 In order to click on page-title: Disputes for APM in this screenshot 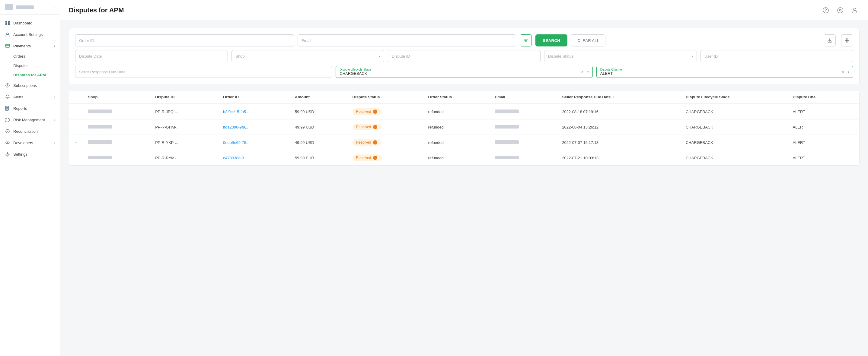, I will do `click(96, 10)`.